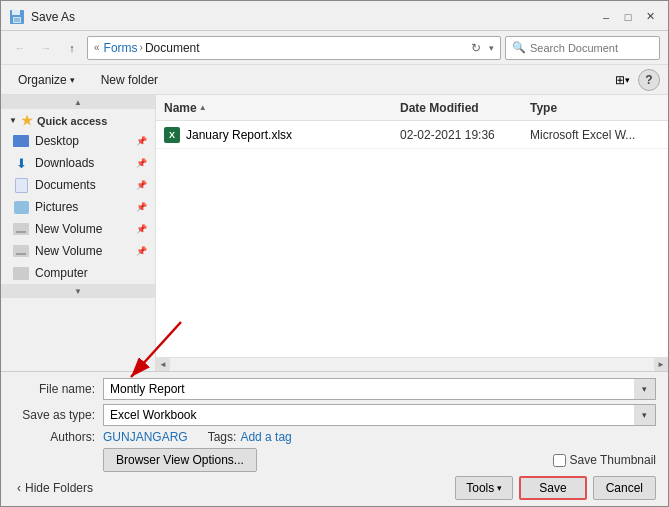  What do you see at coordinates (595, 108) in the screenshot?
I see `column-type: Type` at bounding box center [595, 108].